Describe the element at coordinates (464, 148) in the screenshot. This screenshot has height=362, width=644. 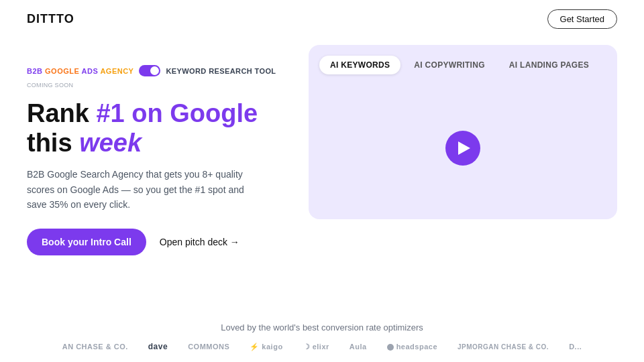
I see `play-icon` at that location.